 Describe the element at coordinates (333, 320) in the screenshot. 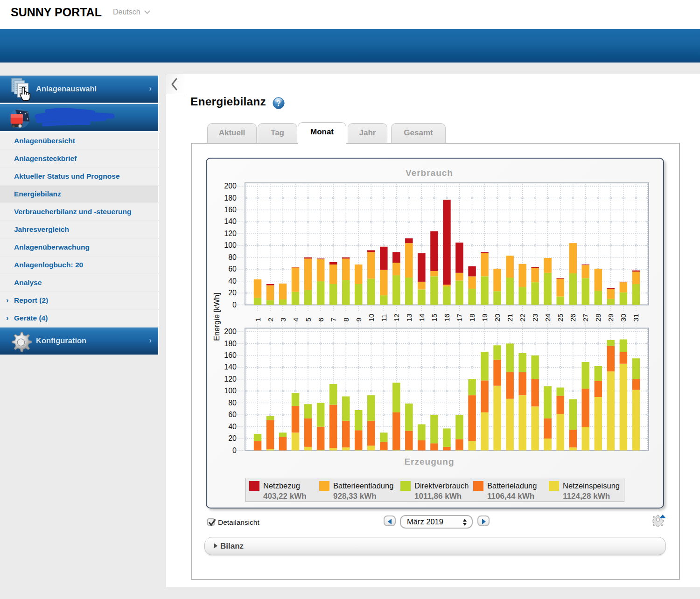

I see `svg-text: 7` at that location.